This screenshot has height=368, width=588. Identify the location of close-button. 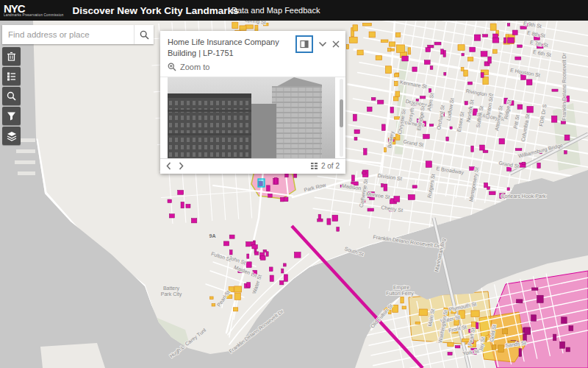
(336, 44).